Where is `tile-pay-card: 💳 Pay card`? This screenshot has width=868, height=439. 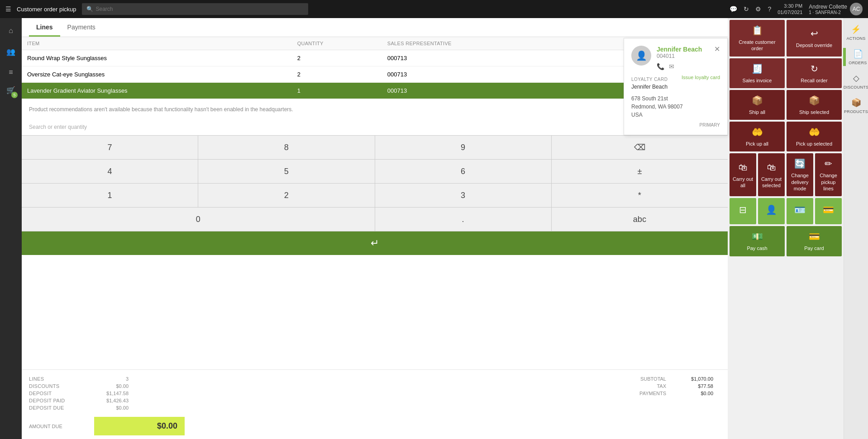 tile-pay-card: 💳 Pay card is located at coordinates (814, 241).